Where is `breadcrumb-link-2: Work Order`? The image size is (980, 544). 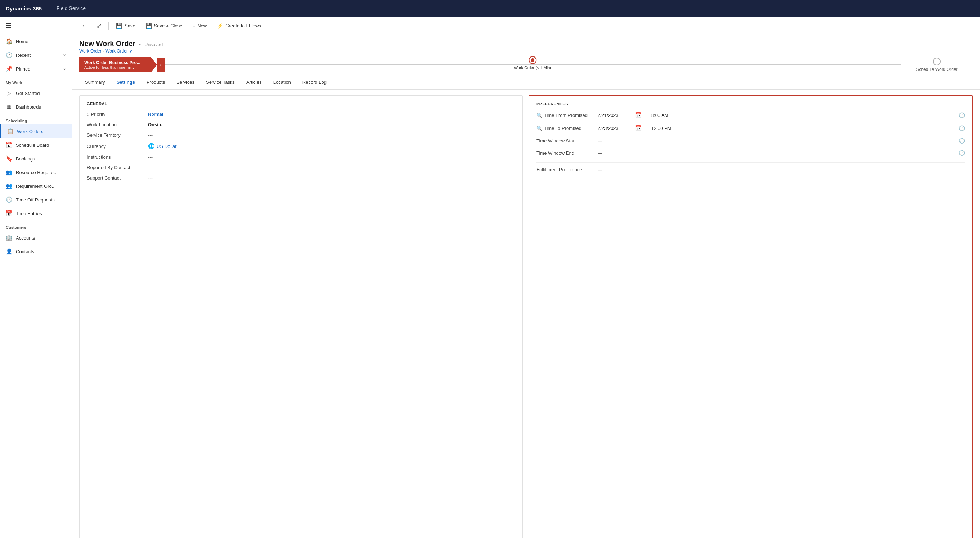
breadcrumb-link-2: Work Order is located at coordinates (116, 51).